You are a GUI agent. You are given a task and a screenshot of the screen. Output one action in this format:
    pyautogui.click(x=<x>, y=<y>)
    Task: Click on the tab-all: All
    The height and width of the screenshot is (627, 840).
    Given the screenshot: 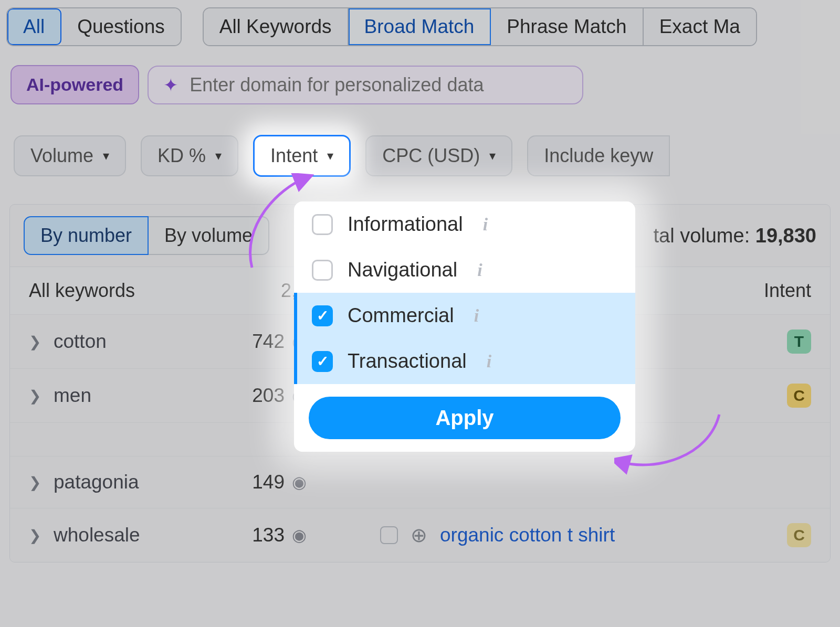 What is the action you would take?
    pyautogui.click(x=35, y=27)
    